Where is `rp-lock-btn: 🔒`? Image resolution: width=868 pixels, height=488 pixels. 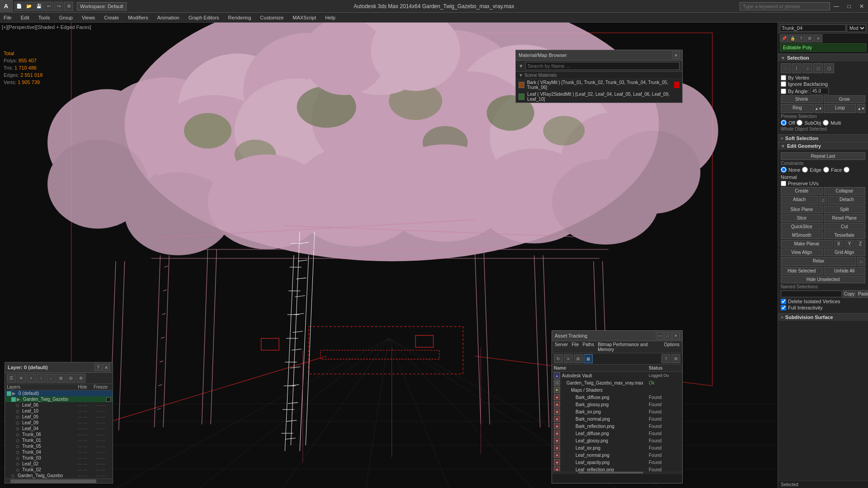
rp-lock-btn: 🔒 is located at coordinates (793, 38).